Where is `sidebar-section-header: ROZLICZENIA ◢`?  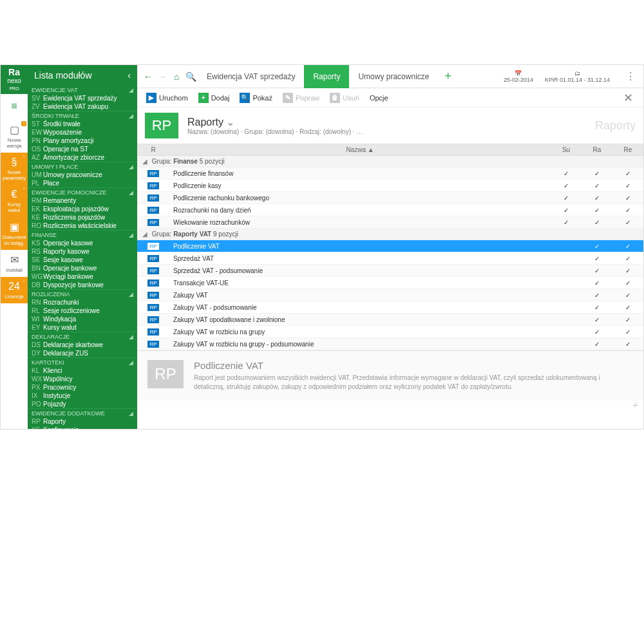
sidebar-section-header: ROZLICZENIA ◢ is located at coordinates (82, 294).